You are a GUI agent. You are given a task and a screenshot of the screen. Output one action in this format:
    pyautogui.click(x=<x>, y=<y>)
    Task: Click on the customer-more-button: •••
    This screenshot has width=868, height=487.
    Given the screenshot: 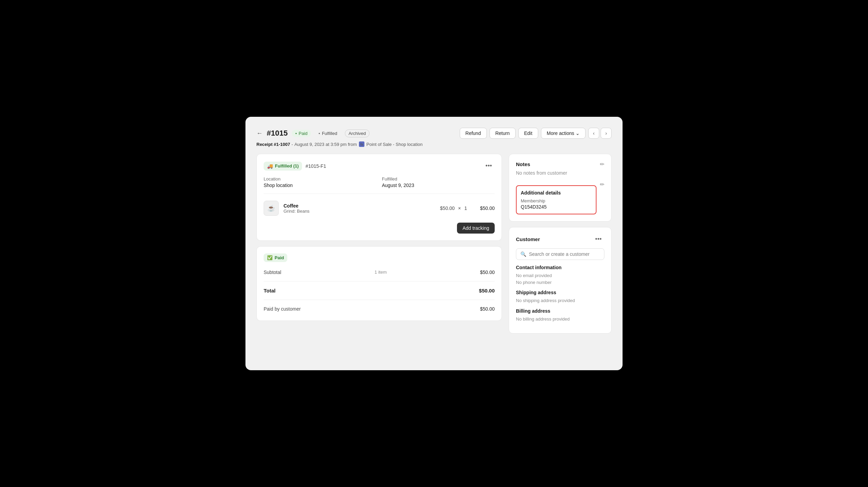 What is the action you would take?
    pyautogui.click(x=599, y=239)
    